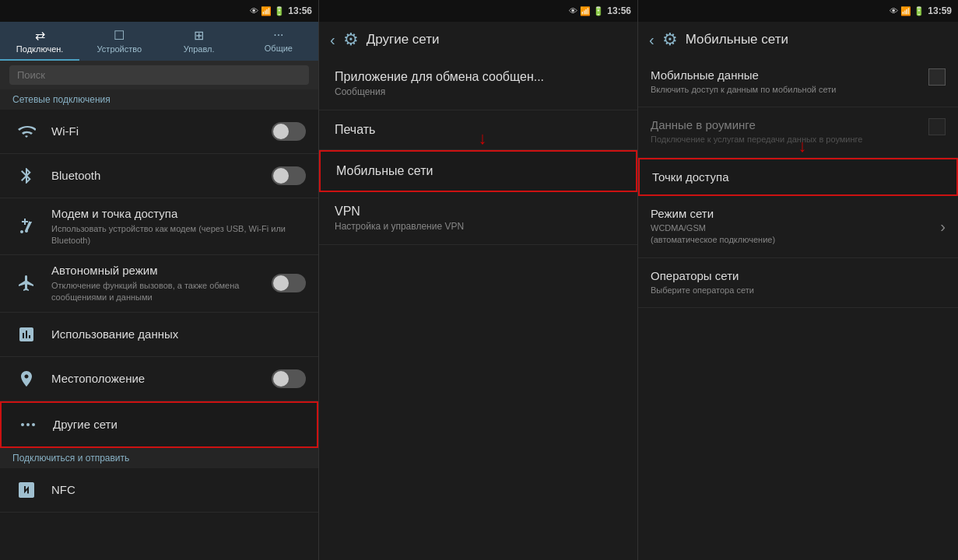 This screenshot has width=958, height=560. I want to click on page-title-right: Мобильные сети, so click(737, 40).